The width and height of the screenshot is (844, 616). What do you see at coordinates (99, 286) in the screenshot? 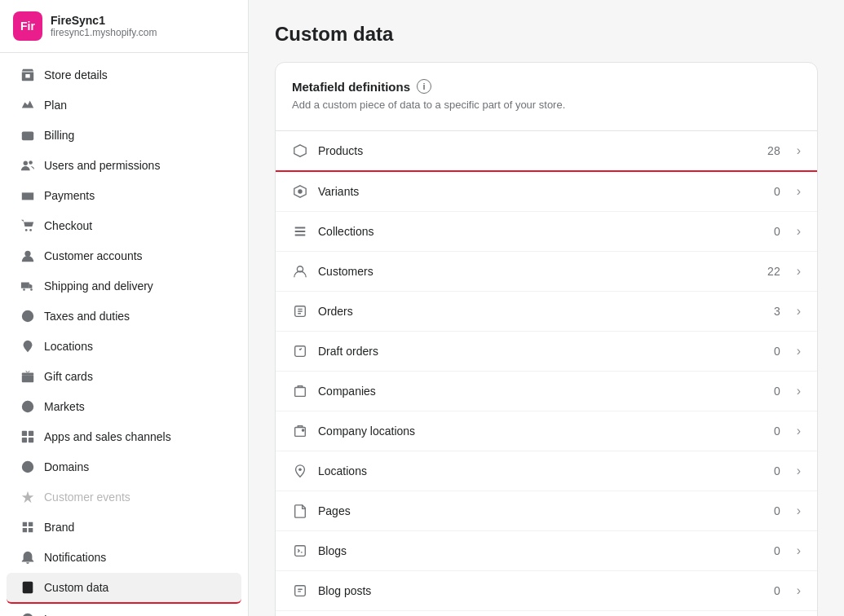
I see `sidebar-item-label-shipping-and-delivery: Shipping and delivery` at bounding box center [99, 286].